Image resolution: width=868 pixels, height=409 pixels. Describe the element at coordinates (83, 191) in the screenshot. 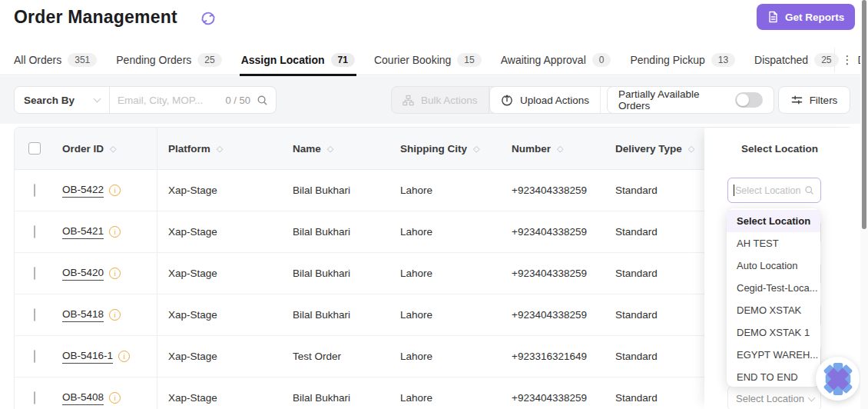

I see `order-id-link: OB-5422` at that location.